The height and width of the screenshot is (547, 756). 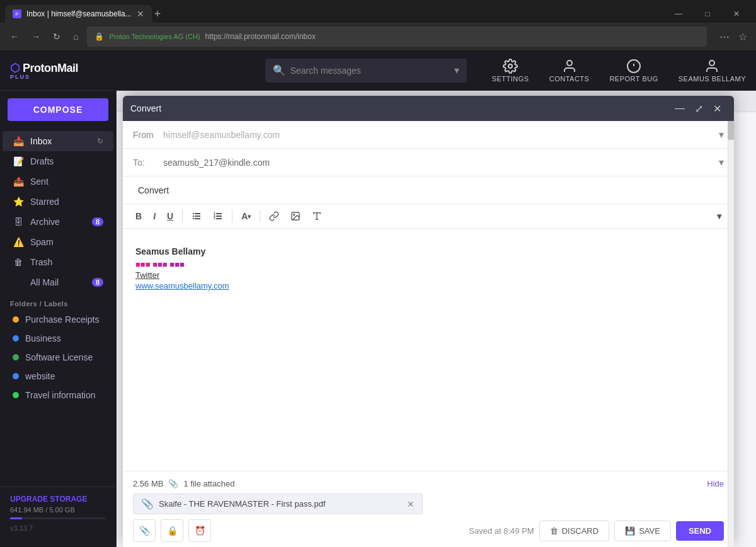 I want to click on new-tab-button: +, so click(x=158, y=14).